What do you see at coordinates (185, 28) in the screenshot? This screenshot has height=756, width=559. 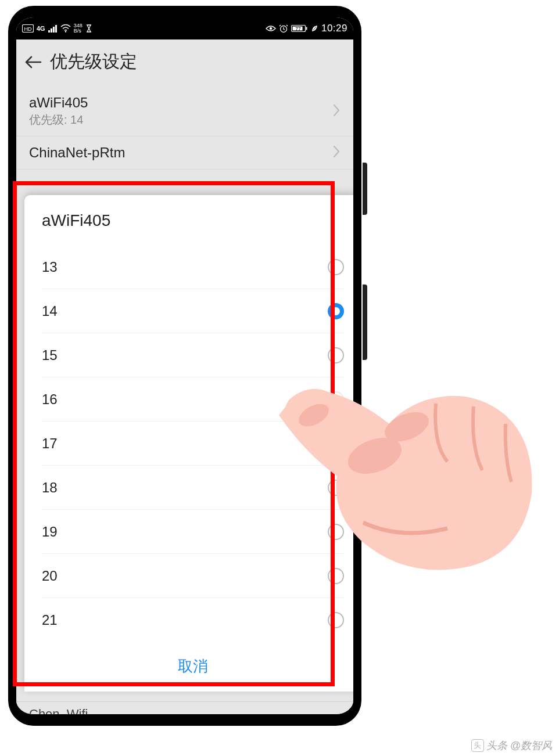 I see `status-bar: HD 4G 348B/s 77` at bounding box center [185, 28].